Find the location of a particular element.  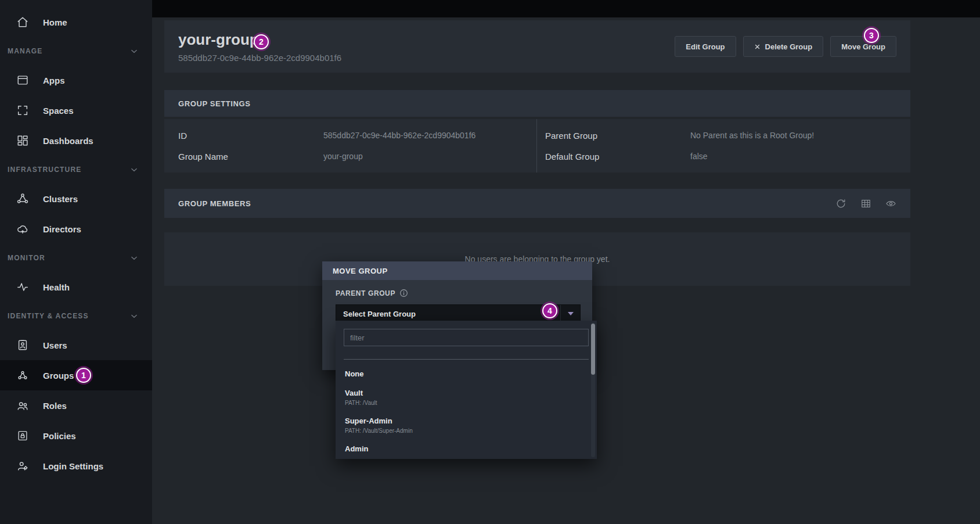

dropdown-option-admin: Admin is located at coordinates (466, 448).